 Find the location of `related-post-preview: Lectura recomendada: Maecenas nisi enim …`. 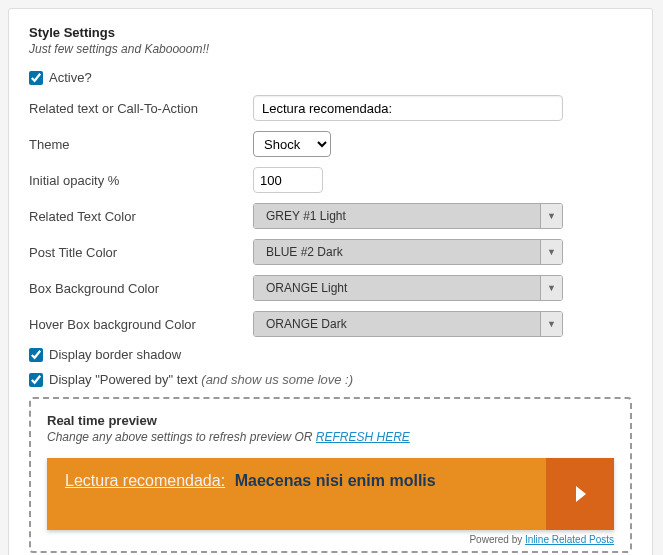

related-post-preview: Lectura recomendada: Maecenas nisi enim … is located at coordinates (330, 494).